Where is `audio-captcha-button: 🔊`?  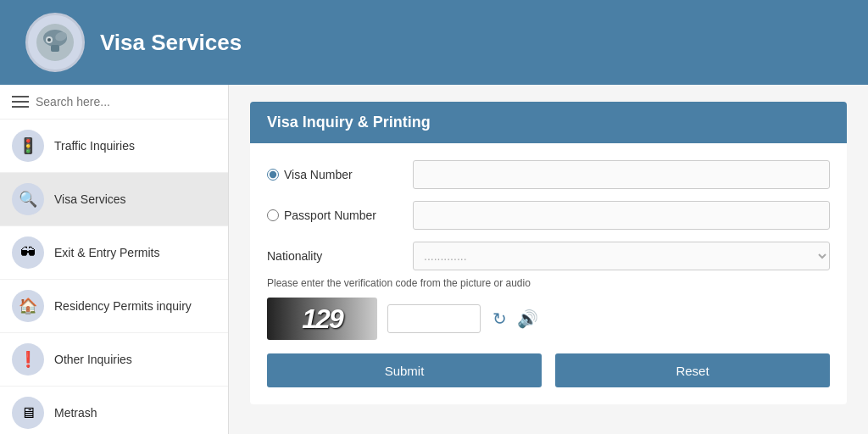 audio-captcha-button: 🔊 is located at coordinates (527, 319).